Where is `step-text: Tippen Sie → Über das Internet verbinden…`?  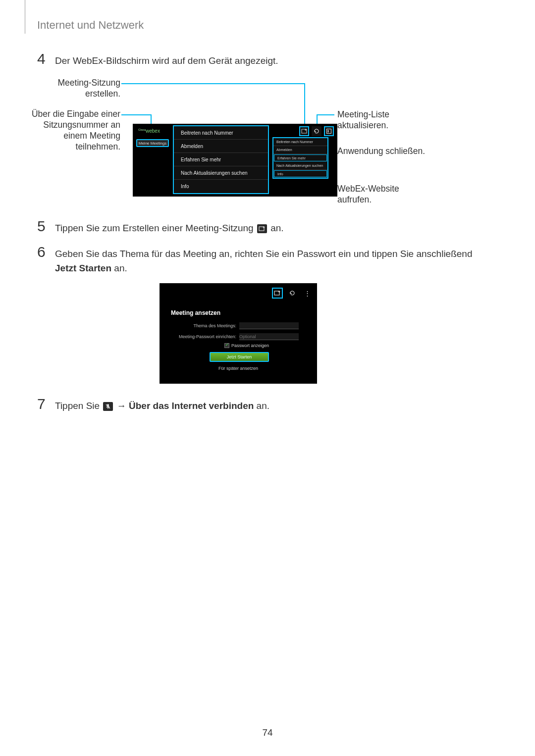
step-text: Tippen Sie → Über das Internet verbinden… is located at coordinates (162, 405).